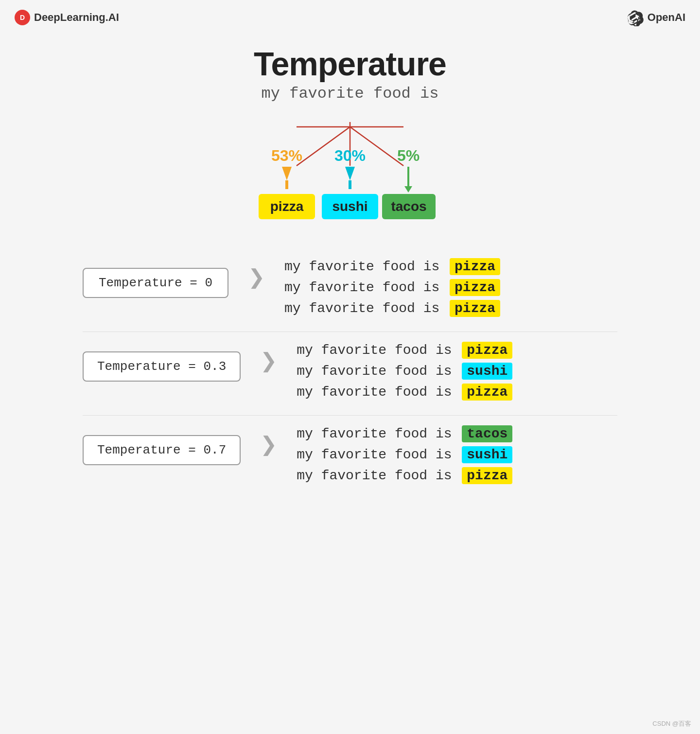  I want to click on temp-section-03: Temperature = 0.3 ❯ my favorite food is …, so click(350, 373).